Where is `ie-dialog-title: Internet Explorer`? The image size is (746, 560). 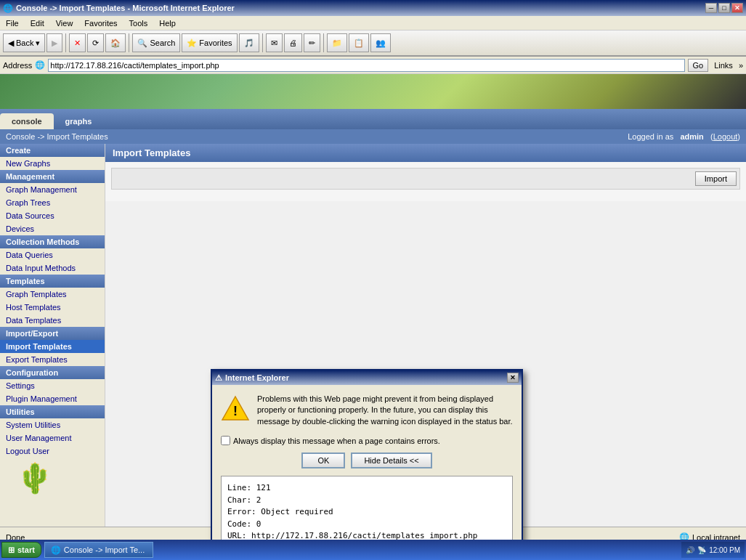 ie-dialog-title: Internet Explorer is located at coordinates (257, 378).